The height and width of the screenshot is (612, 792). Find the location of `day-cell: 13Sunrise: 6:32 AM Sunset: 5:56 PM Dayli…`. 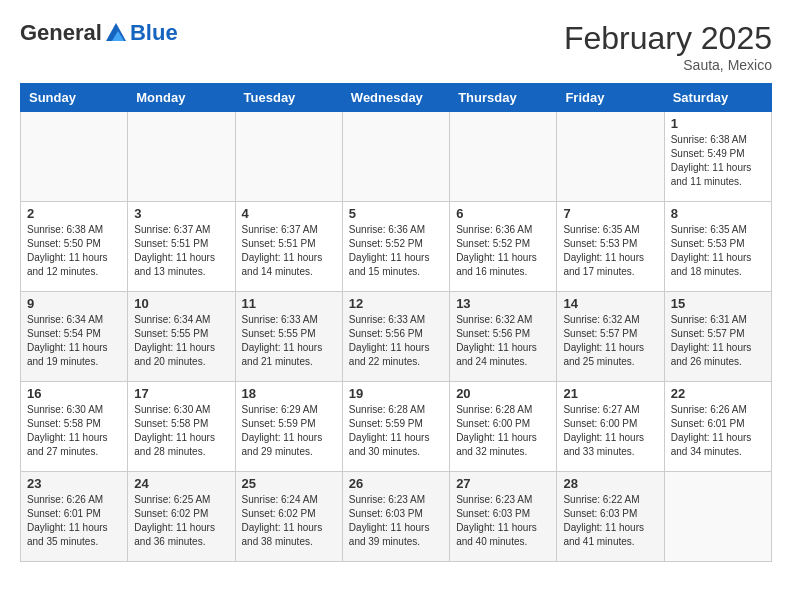

day-cell: 13Sunrise: 6:32 AM Sunset: 5:56 PM Dayli… is located at coordinates (504, 337).